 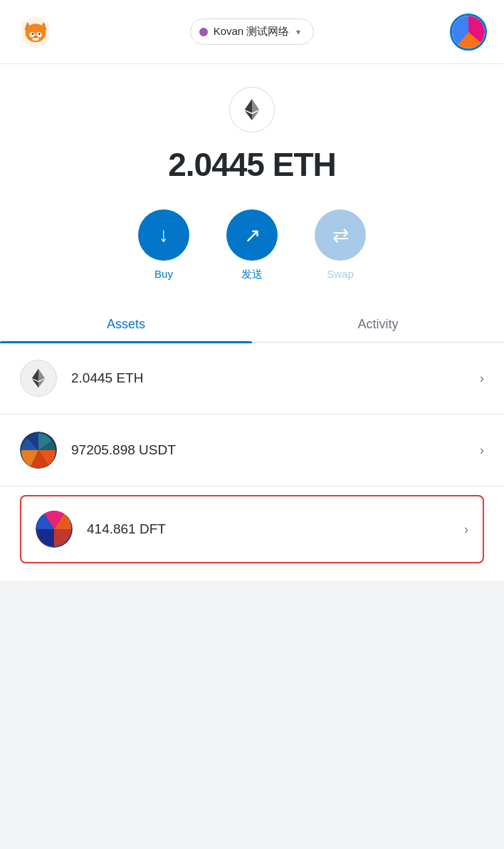 What do you see at coordinates (252, 533) in the screenshot?
I see `dft-row-wrapper: 414.861 DFT ›` at bounding box center [252, 533].